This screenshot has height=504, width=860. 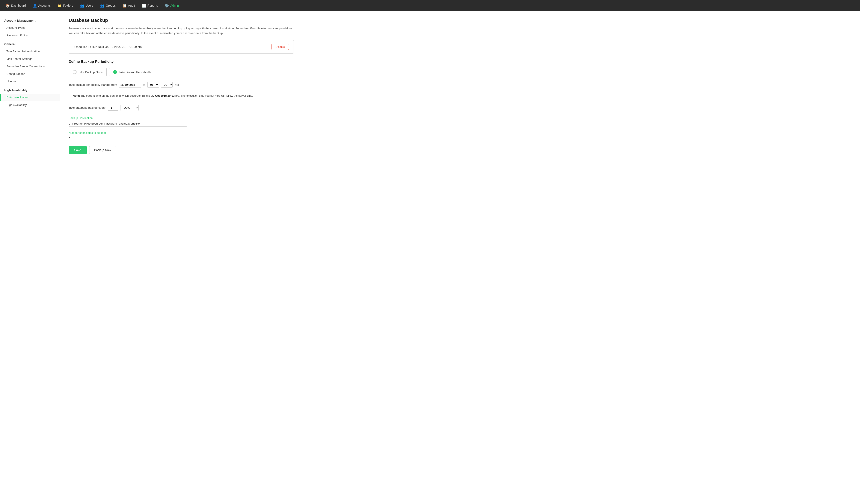 What do you see at coordinates (181, 47) in the screenshot?
I see `schedule-box: Scheduled To Run Next On 31/10/2018 01:0…` at bounding box center [181, 47].